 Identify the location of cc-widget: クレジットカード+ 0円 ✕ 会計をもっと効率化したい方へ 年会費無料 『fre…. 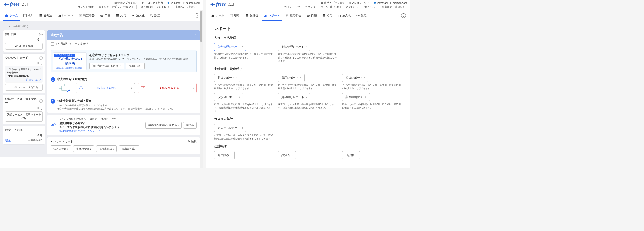
(24, 73).